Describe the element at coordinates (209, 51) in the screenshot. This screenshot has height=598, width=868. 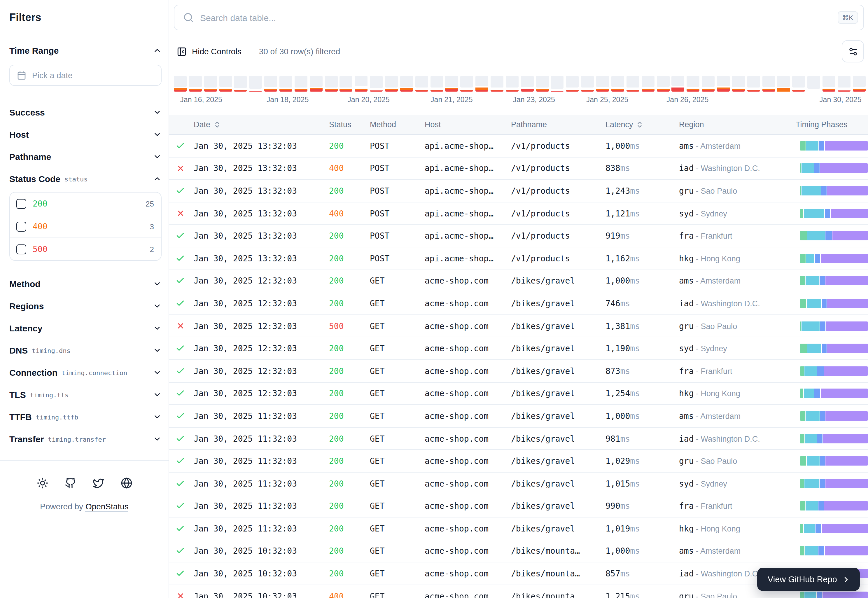
I see `hide-controls-button: Hide Controls` at that location.